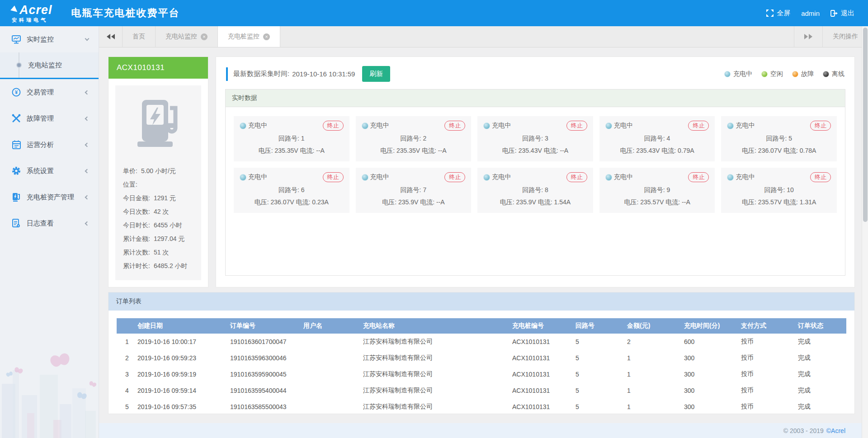  Describe the element at coordinates (32, 10) in the screenshot. I see `logo-text: Acrel` at that location.